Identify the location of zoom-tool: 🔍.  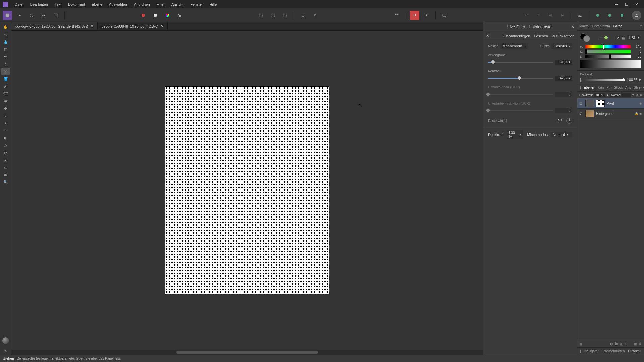
(6, 182).